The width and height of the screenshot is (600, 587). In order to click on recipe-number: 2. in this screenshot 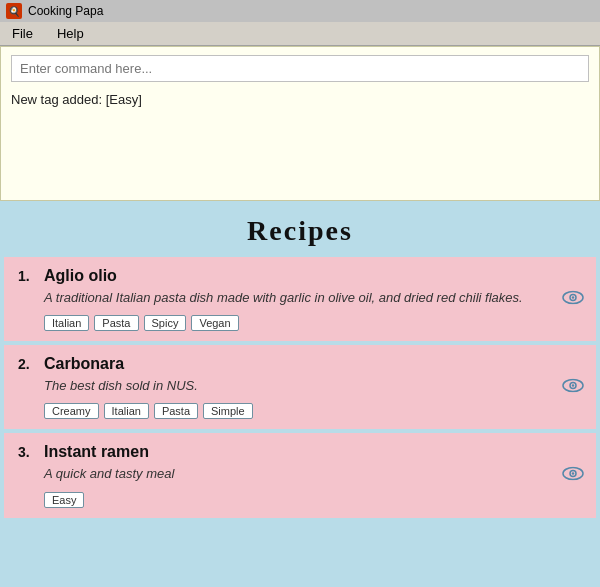, I will do `click(27, 364)`.